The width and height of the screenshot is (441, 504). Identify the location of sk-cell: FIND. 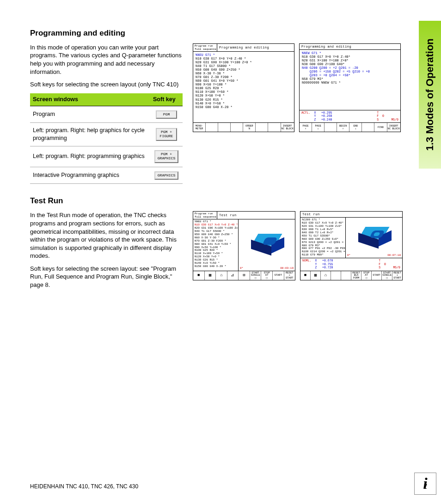
(381, 128).